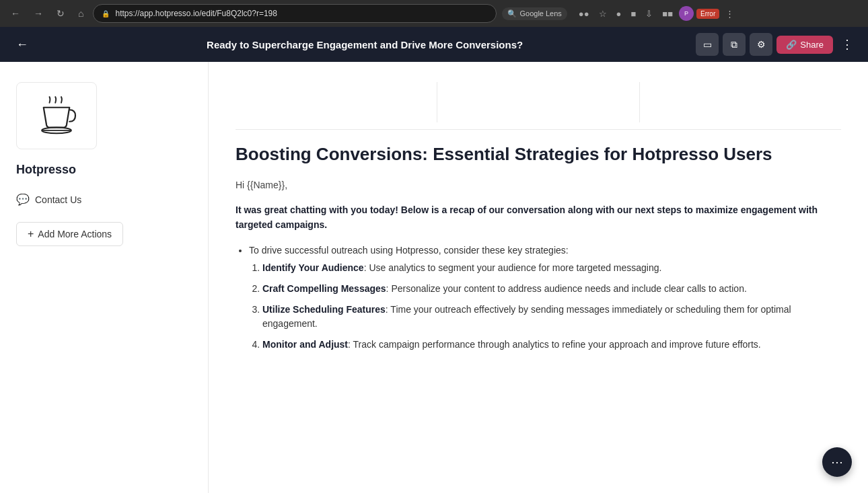 This screenshot has height=493, width=868. What do you see at coordinates (305, 344) in the screenshot?
I see `strategy-title-4: Monitor and Adjust` at bounding box center [305, 344].